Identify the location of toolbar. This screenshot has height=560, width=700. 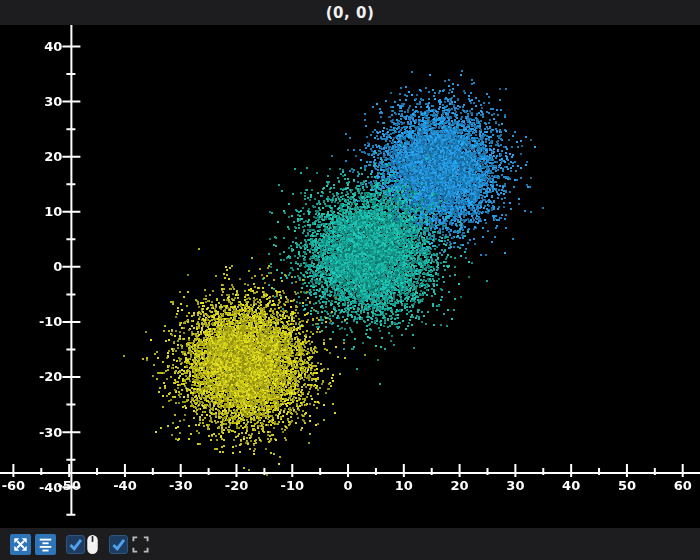
(350, 544).